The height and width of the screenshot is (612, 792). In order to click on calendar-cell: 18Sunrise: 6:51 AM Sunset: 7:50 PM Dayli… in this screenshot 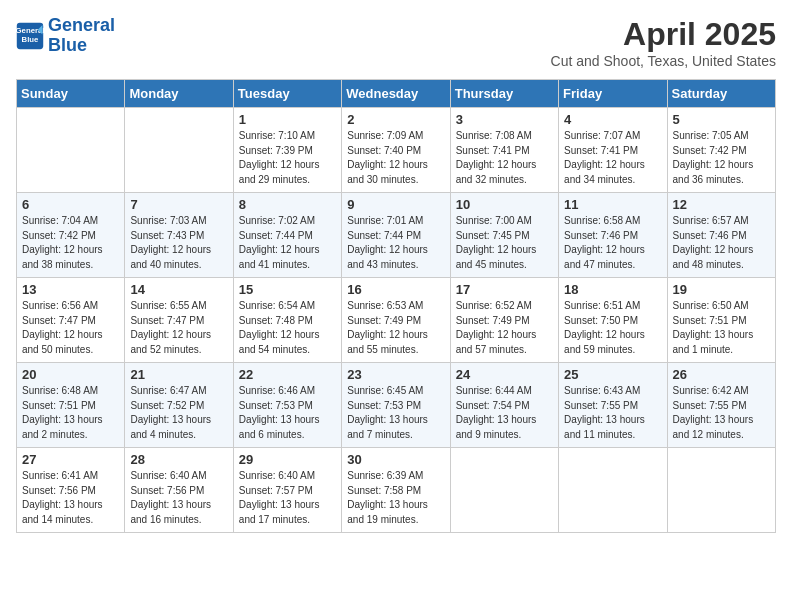, I will do `click(613, 320)`.